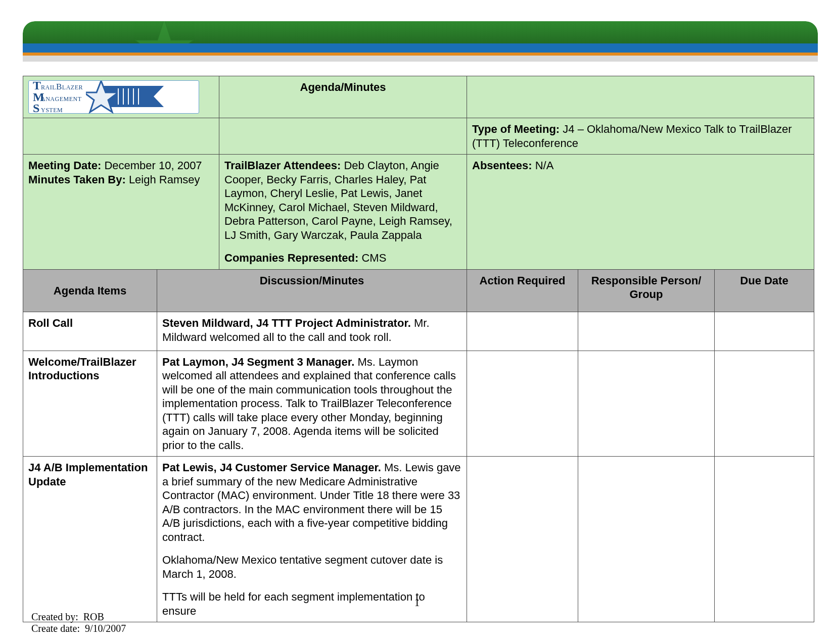 This screenshot has height=644, width=834. Describe the element at coordinates (343, 212) in the screenshot. I see `attendees-cell: TrailBlazer Attendees: Deb Clayton, Angi…` at that location.